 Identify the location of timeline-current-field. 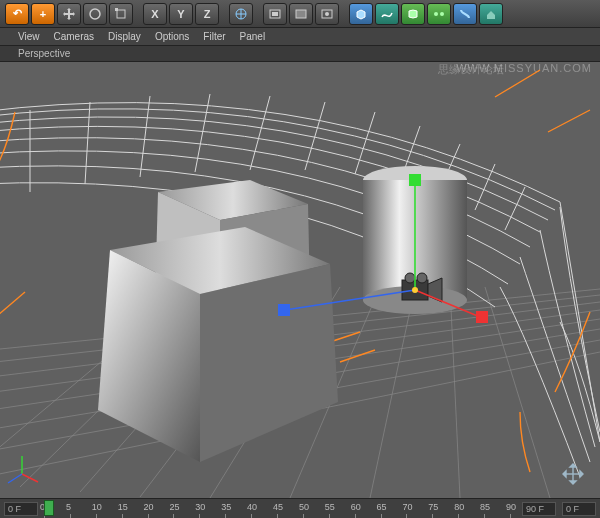
(579, 509).